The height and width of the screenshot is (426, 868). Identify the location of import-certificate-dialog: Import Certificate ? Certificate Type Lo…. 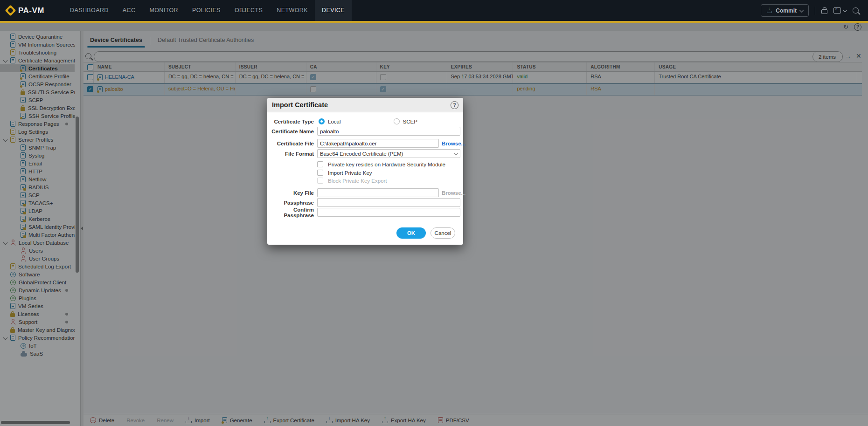
(365, 172).